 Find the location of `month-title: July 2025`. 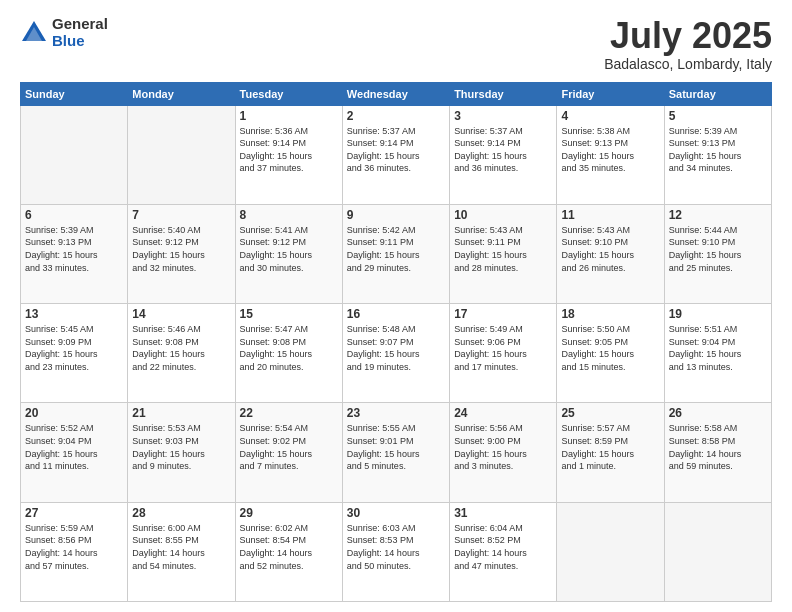

month-title: July 2025 is located at coordinates (688, 36).